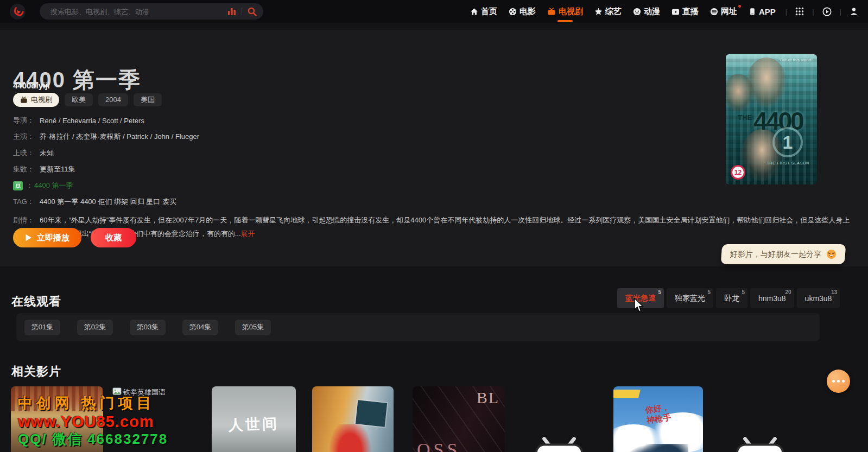  I want to click on broken-image-icon, so click(117, 392).